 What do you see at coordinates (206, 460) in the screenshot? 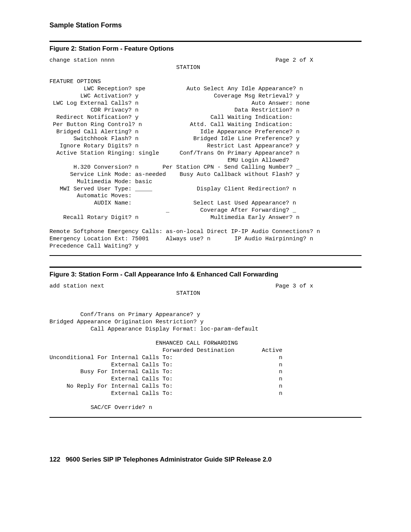
I see `page-footer: 122 9600 Series SIP IP Telephones Admini…` at bounding box center [206, 460].